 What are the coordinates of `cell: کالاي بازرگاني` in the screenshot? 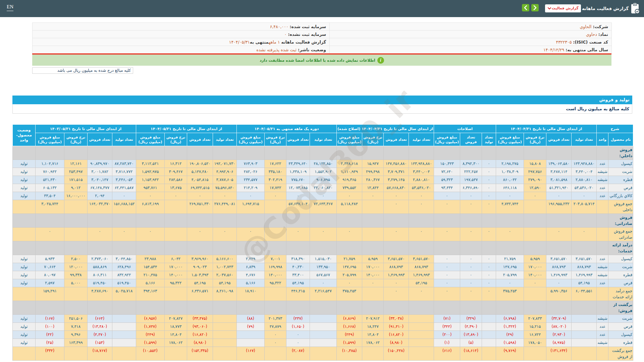 It's located at (621, 196).